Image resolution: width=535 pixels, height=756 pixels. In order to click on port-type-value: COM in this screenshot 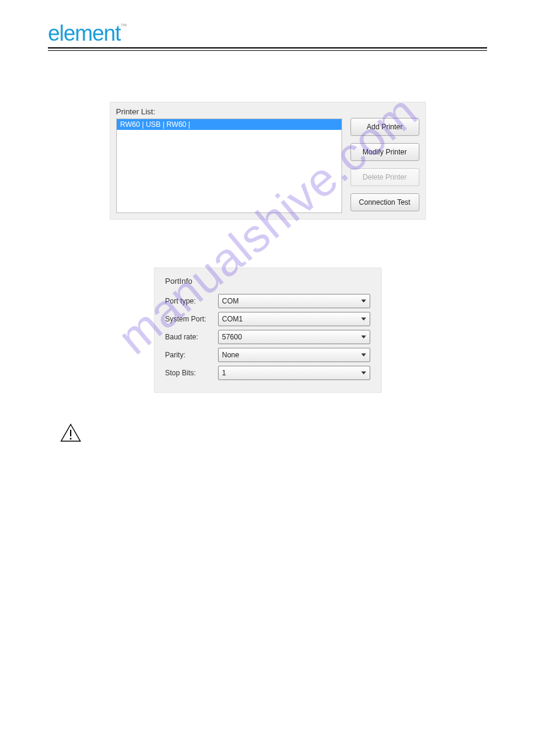, I will do `click(229, 301)`.